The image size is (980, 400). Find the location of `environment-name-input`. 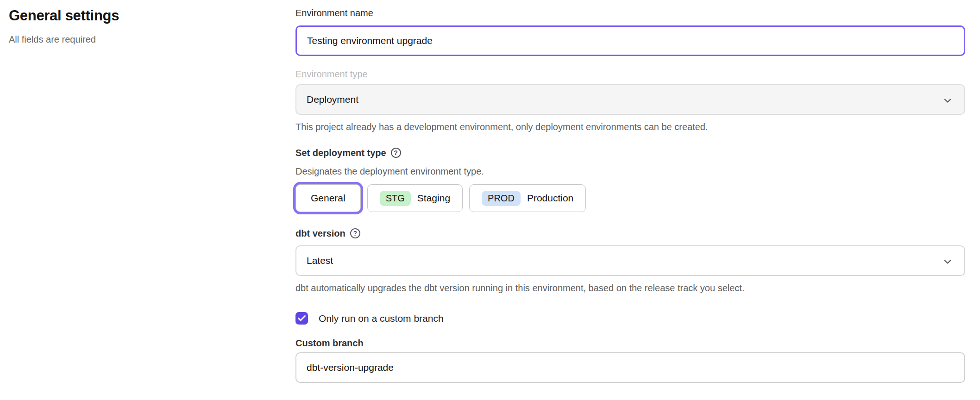

environment-name-input is located at coordinates (630, 41).